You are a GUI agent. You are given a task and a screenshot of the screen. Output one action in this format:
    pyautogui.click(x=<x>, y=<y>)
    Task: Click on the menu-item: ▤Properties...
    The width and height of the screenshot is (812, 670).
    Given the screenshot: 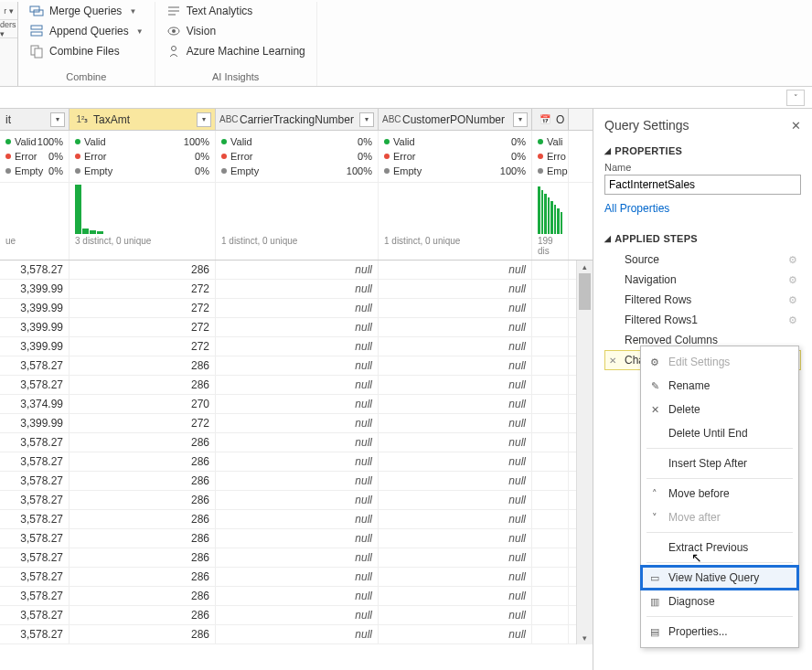 What is the action you would take?
    pyautogui.click(x=720, y=632)
    